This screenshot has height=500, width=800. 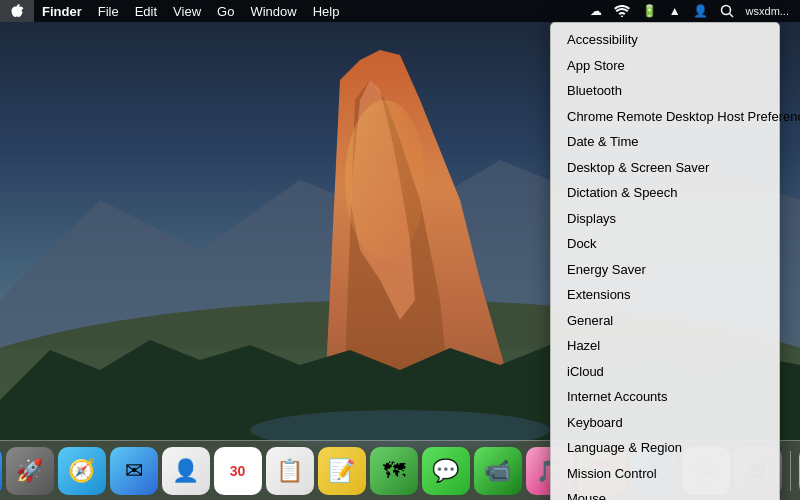 What do you see at coordinates (586, 494) in the screenshot?
I see `menu-item-label: Mouse` at bounding box center [586, 494].